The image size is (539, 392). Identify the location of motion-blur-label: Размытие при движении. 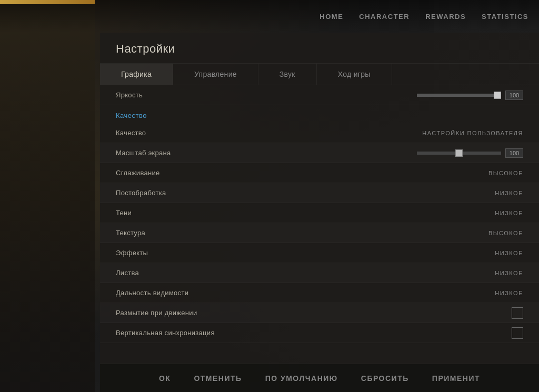
(314, 313).